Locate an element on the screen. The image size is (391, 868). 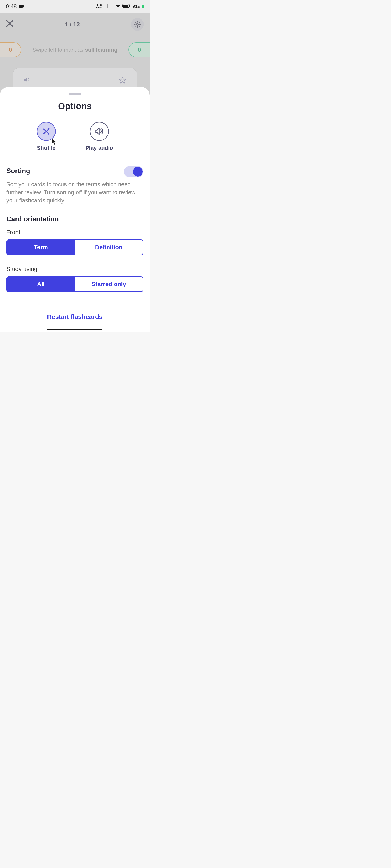
term-option: Term is located at coordinates (41, 247).